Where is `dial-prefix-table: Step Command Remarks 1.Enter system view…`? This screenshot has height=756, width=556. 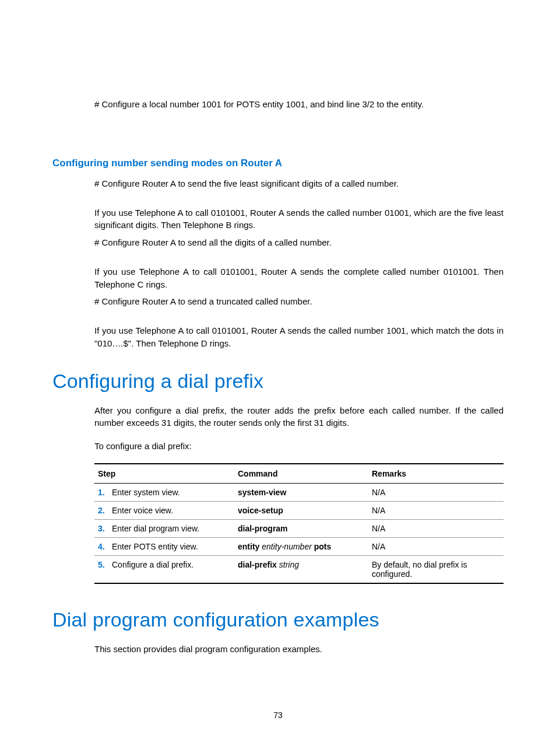 dial-prefix-table: Step Command Remarks 1.Enter system view… is located at coordinates (299, 524).